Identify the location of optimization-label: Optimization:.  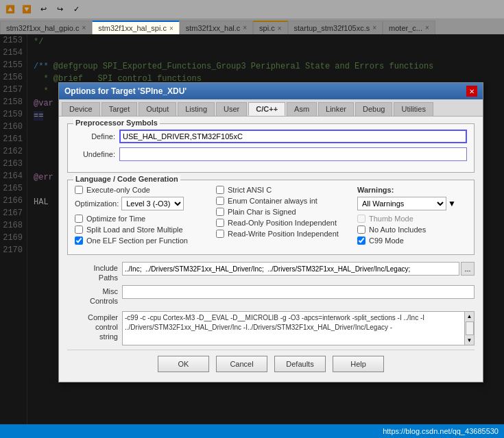
(97, 204).